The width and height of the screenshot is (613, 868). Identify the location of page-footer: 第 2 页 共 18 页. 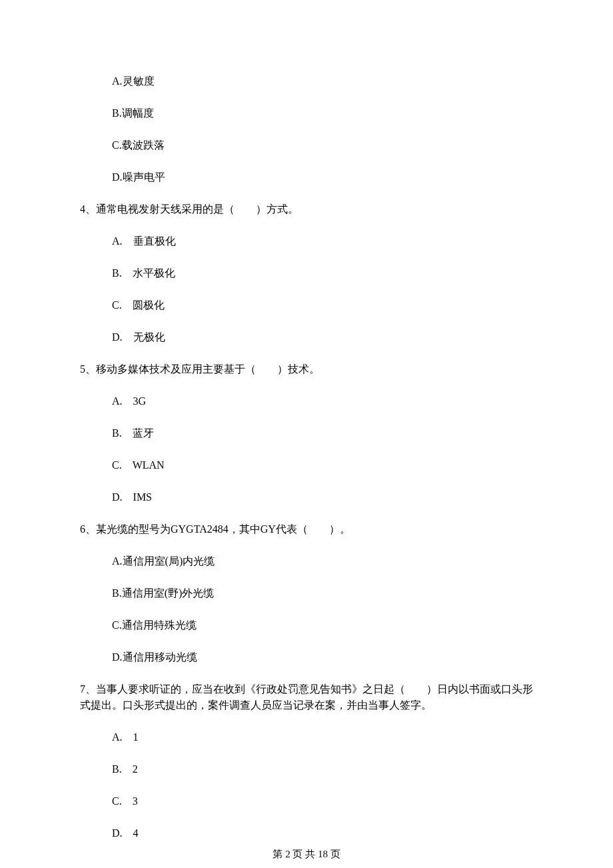
(306, 855).